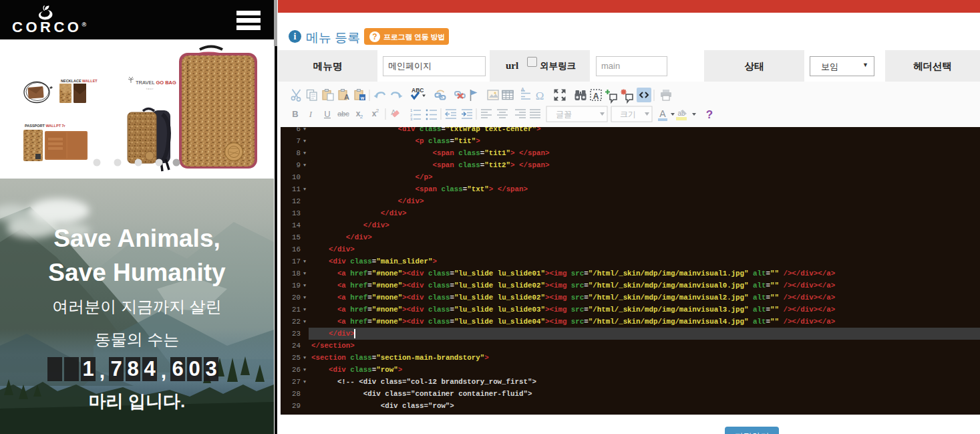 The height and width of the screenshot is (434, 980). Describe the element at coordinates (628, 114) in the screenshot. I see `svg-text: 크기` at that location.